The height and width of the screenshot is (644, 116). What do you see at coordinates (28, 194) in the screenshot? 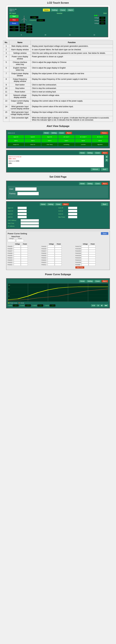
I see `factory-input` at bounding box center [28, 194].